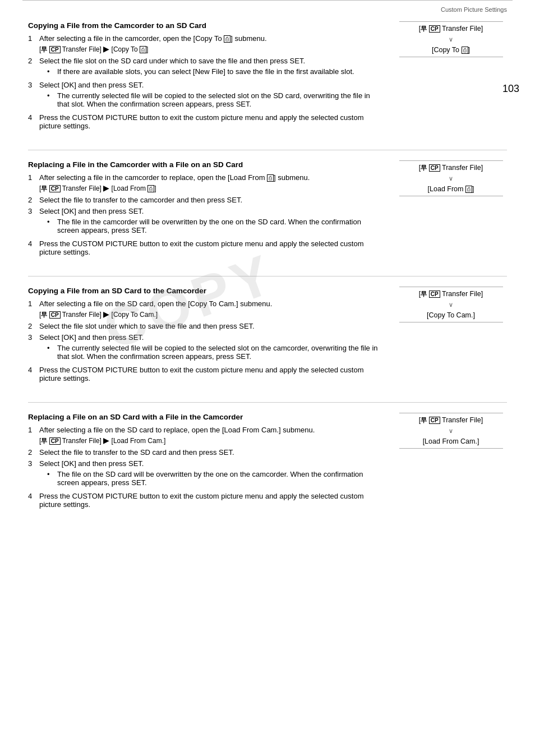  Describe the element at coordinates (211, 478) in the screenshot. I see `bullet-item: • The file on the SD card will be overwr…` at that location.